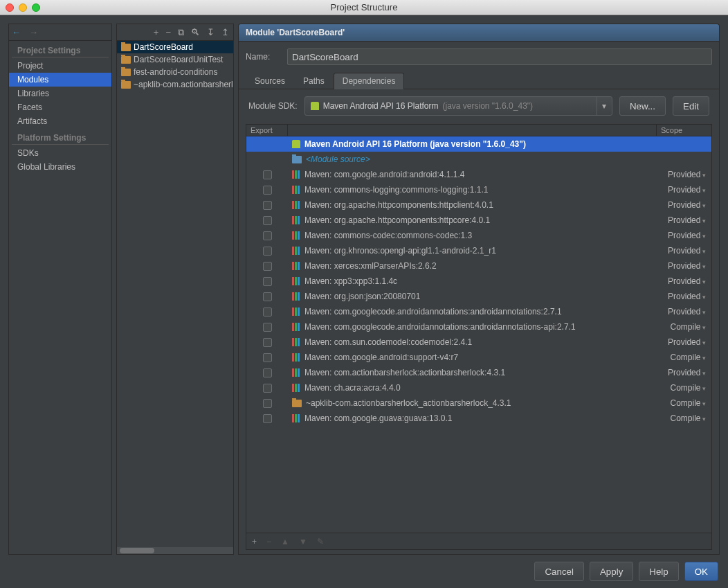 Image resolution: width=728 pixels, height=588 pixels. What do you see at coordinates (684, 130) in the screenshot?
I see `col-scope: Scope` at bounding box center [684, 130].